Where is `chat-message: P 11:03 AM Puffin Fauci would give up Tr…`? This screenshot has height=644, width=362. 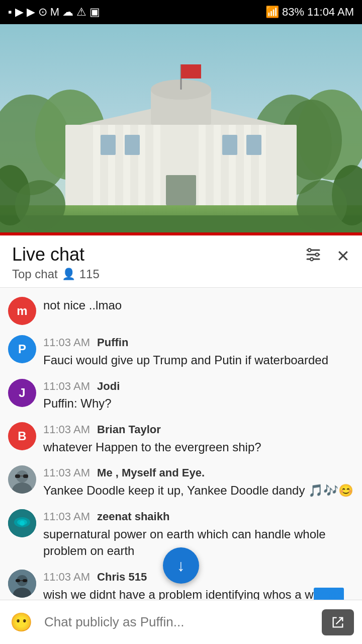 chat-message: P 11:03 AM Puffin Fauci would give up Tr… is located at coordinates (181, 352).